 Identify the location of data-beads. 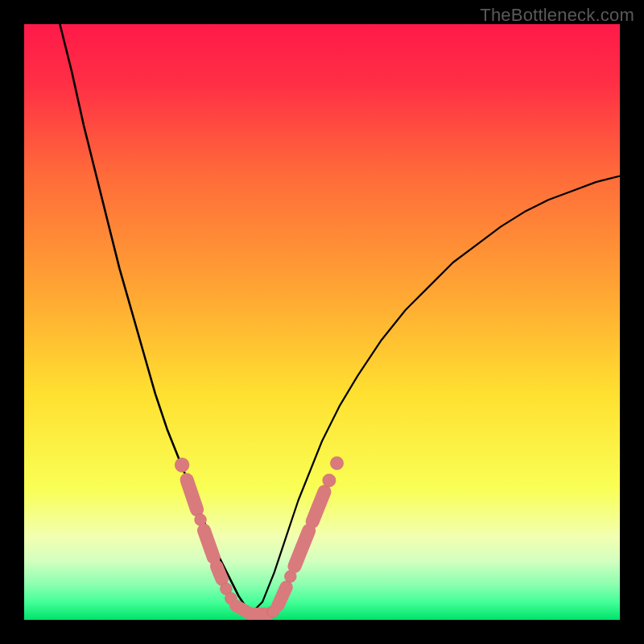
(259, 537).